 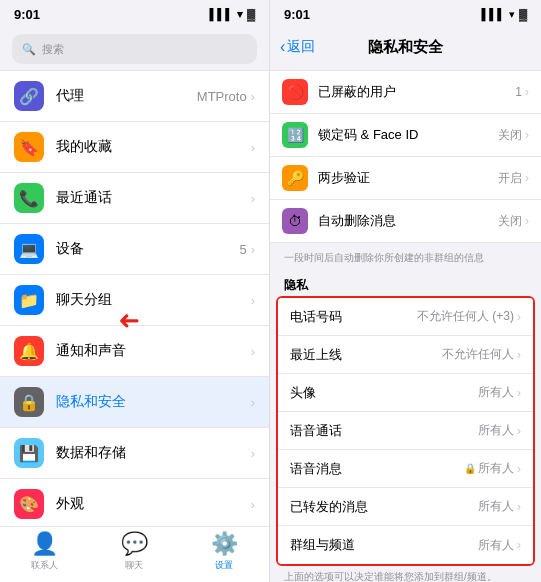 What do you see at coordinates (470, 468) in the screenshot?
I see `voice-messages-lock-icon: 🔒` at bounding box center [470, 468].